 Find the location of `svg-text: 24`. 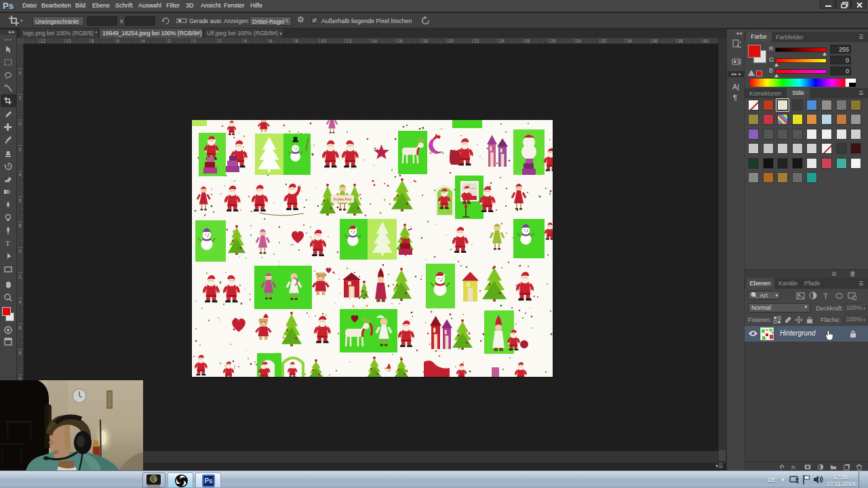

svg-text: 24 is located at coordinates (502, 41).